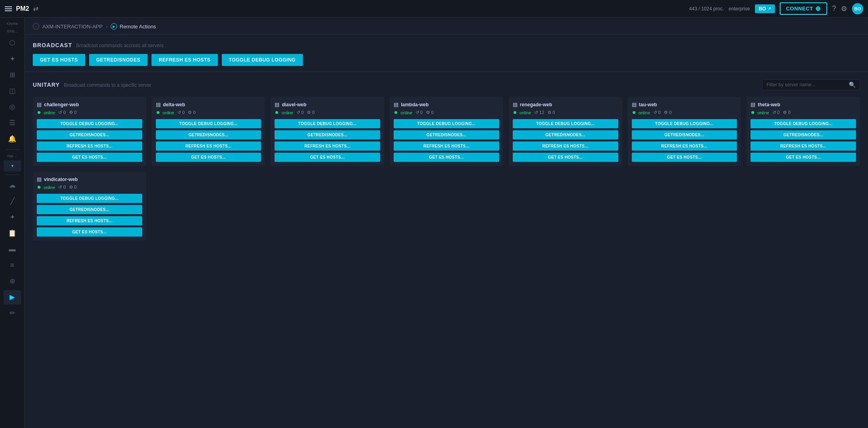  Describe the element at coordinates (834, 9) in the screenshot. I see `help-icon: ?` at that location.